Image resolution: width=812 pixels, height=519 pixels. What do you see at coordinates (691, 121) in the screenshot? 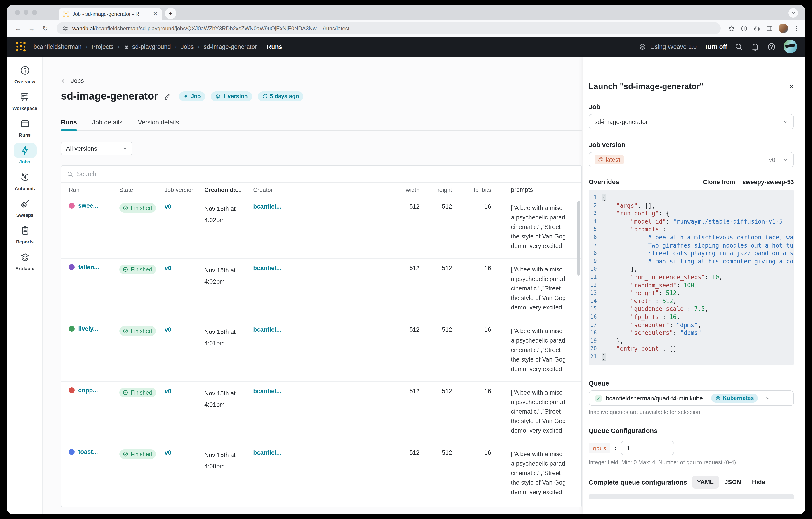
I see `job-select: sd-image-generator` at bounding box center [691, 121].